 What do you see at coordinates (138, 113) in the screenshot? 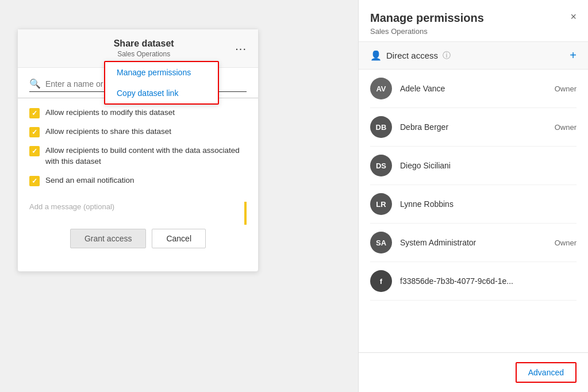
I see `checkbox-modify: Allow recipients to modify this dataset` at bounding box center [138, 113].